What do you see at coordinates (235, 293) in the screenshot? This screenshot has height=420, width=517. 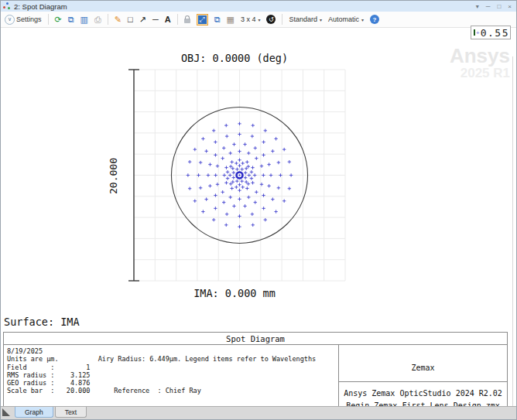 I see `plot-x-label: IMA: 0.000 mm` at bounding box center [235, 293].